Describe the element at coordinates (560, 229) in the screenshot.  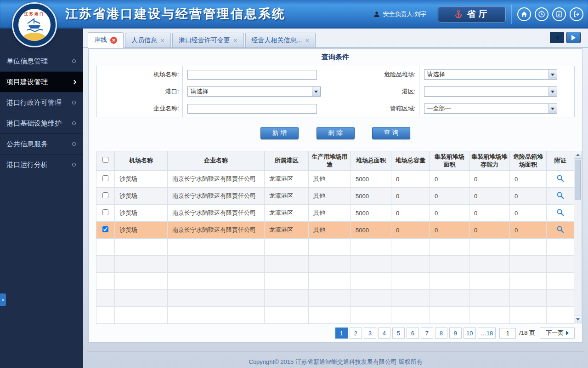
I see `magnifier-icon` at that location.